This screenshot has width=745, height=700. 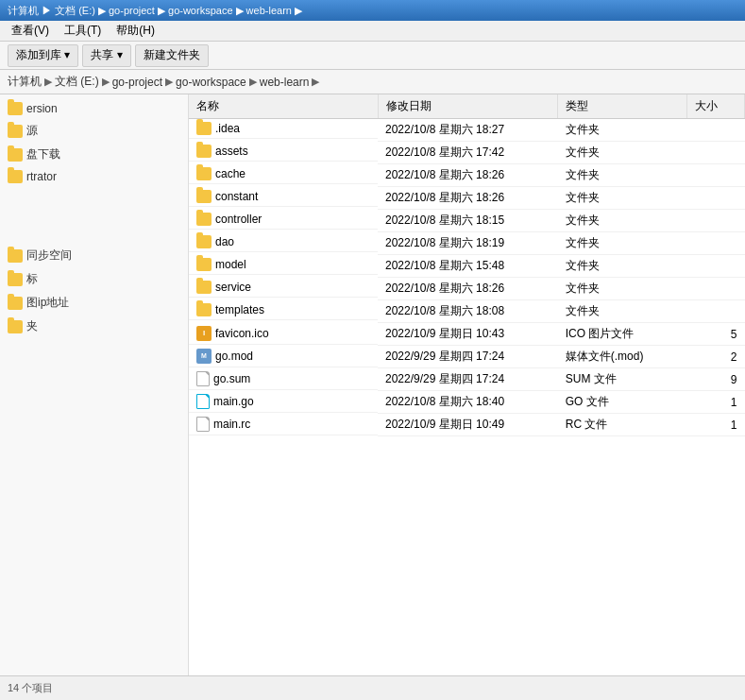 What do you see at coordinates (172, 56) in the screenshot?
I see `new-folder-button: 新建文件夹` at bounding box center [172, 56].